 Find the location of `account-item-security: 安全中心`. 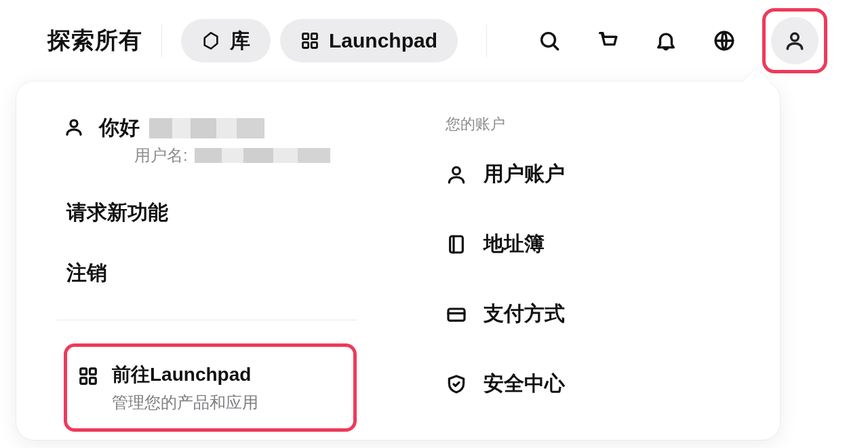

account-item-security: 安全中心 is located at coordinates (593, 384).